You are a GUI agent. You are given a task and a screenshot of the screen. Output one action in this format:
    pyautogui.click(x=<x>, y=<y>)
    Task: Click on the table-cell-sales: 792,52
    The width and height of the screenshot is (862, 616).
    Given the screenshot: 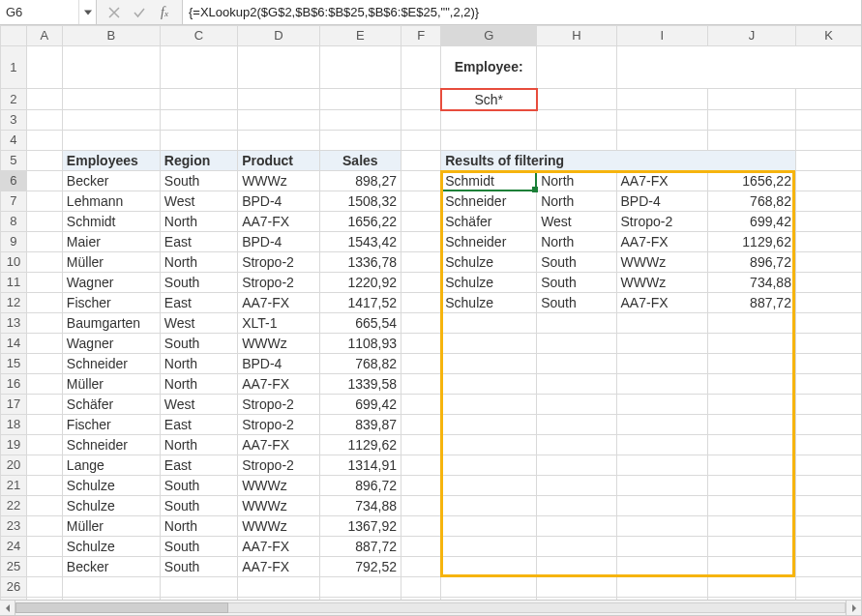 What is the action you would take?
    pyautogui.click(x=360, y=567)
    